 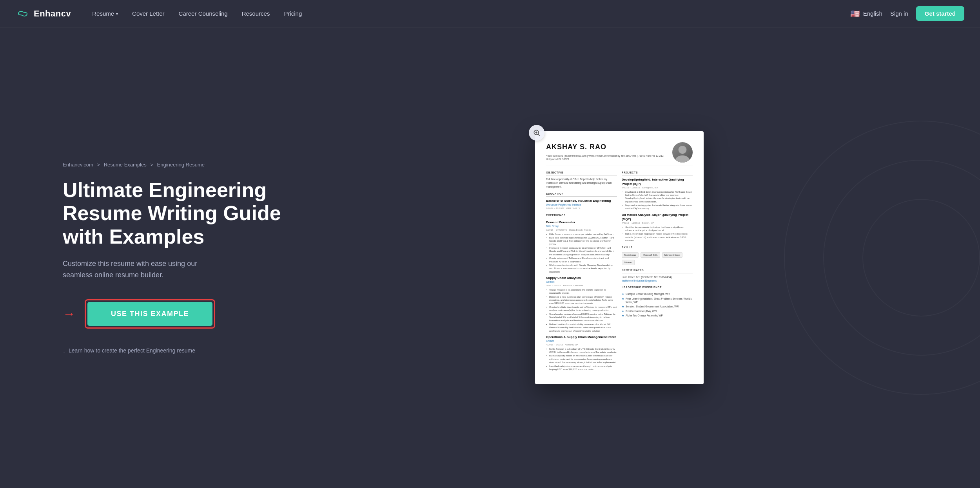 I want to click on exp0-bullet4: Work cross-functionally with Supply Plan…, so click(x=582, y=269).